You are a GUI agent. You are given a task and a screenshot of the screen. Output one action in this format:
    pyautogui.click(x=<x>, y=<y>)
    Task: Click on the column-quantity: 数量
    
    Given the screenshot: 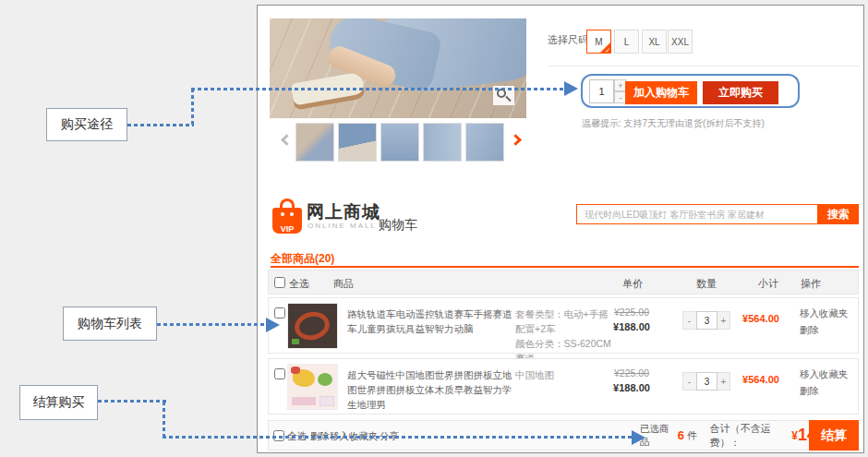 What is the action you would take?
    pyautogui.click(x=706, y=284)
    